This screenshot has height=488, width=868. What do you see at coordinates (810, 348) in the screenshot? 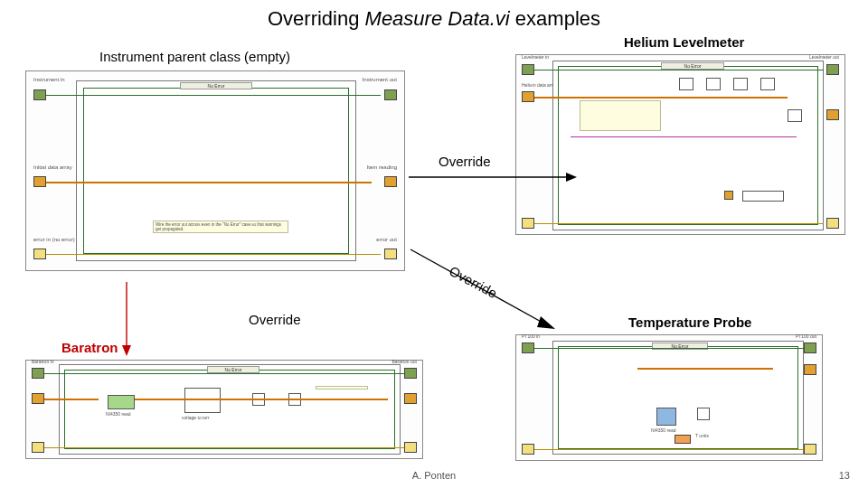
I see `tp-out` at bounding box center [810, 348].